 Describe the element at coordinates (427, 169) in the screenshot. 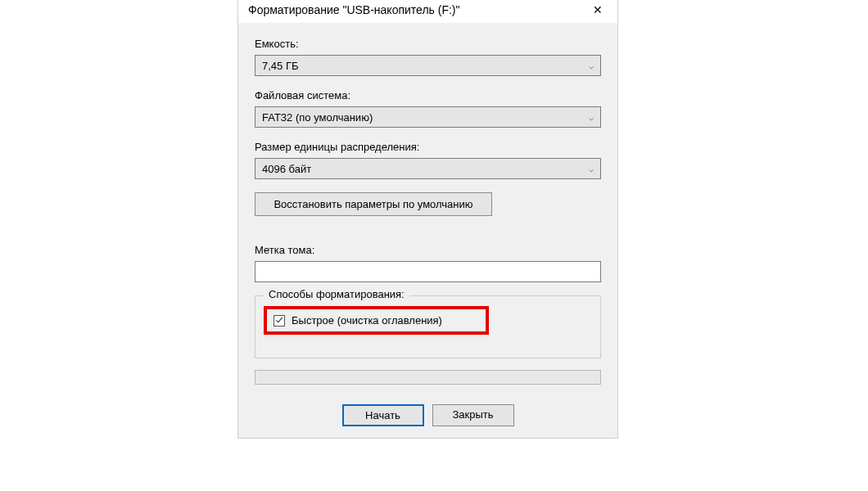

I see `allocation-select: 4096 байт ⌵` at that location.